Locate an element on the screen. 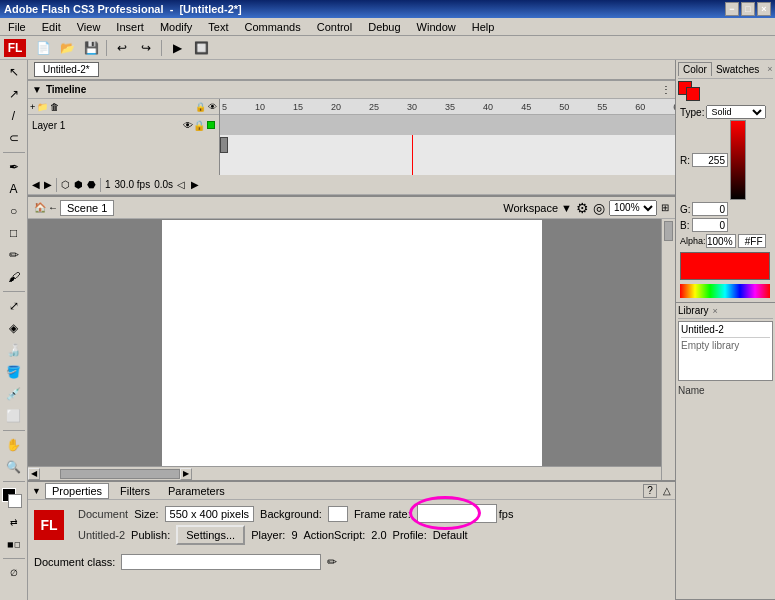 The image size is (775, 600). delete-keyframe-btn: ⬣ is located at coordinates (92, 184).